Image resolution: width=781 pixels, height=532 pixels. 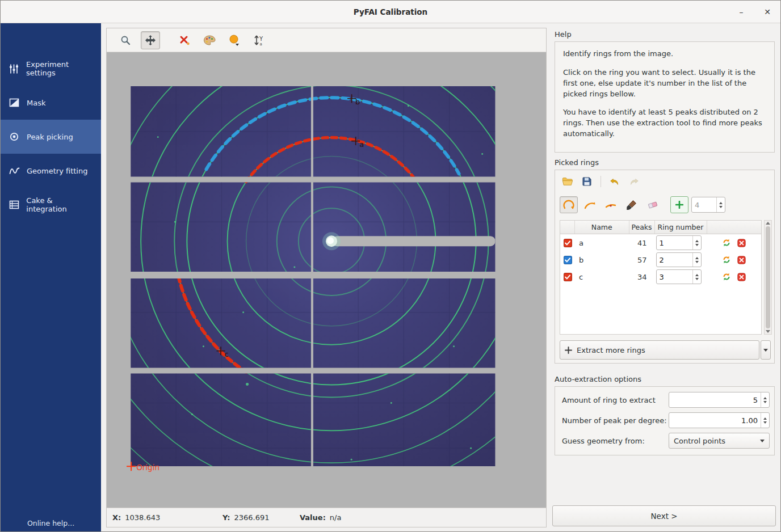 What do you see at coordinates (661, 277) in the screenshot?
I see `table-row: c 34` at bounding box center [661, 277].